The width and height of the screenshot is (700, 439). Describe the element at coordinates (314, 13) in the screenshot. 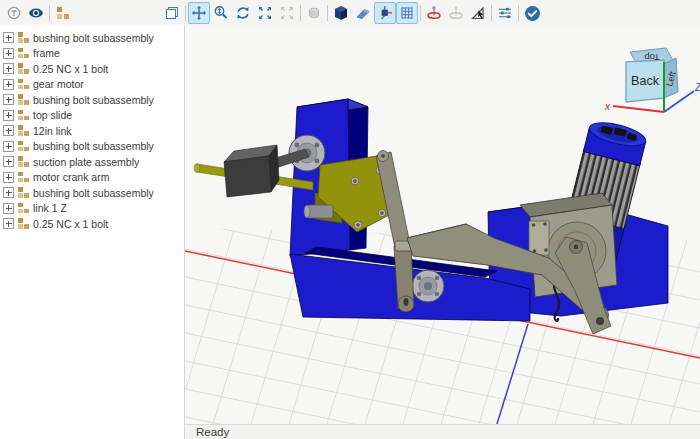

I see `section-view-button` at that location.